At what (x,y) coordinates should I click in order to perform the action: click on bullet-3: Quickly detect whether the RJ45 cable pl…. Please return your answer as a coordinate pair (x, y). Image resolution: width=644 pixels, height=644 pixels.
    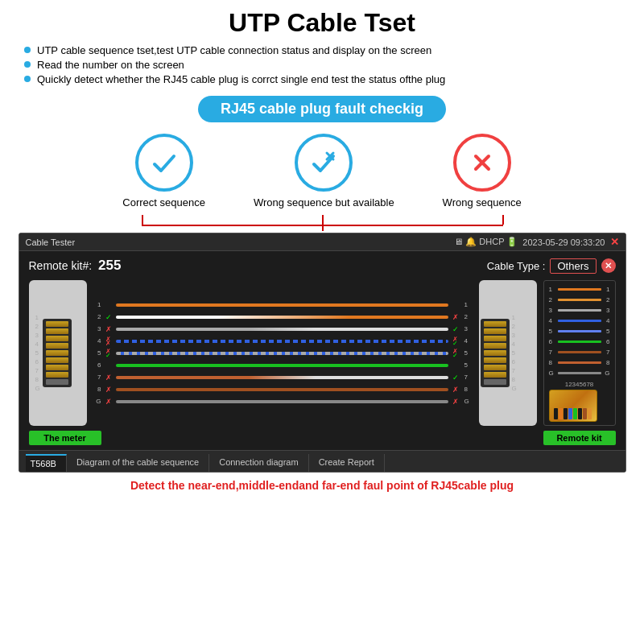
    Looking at the image, I should click on (322, 79).